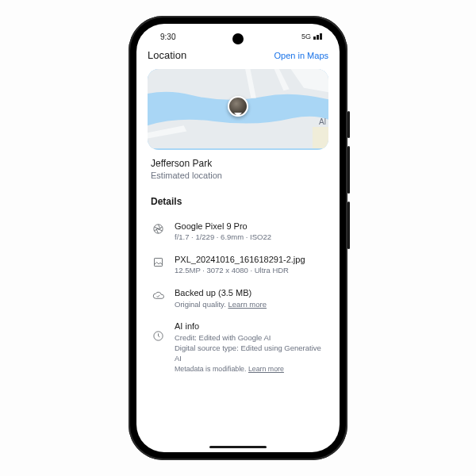 The width and height of the screenshot is (476, 476). Describe the element at coordinates (248, 305) in the screenshot. I see `backup-learn-more-link: Learn more` at that location.